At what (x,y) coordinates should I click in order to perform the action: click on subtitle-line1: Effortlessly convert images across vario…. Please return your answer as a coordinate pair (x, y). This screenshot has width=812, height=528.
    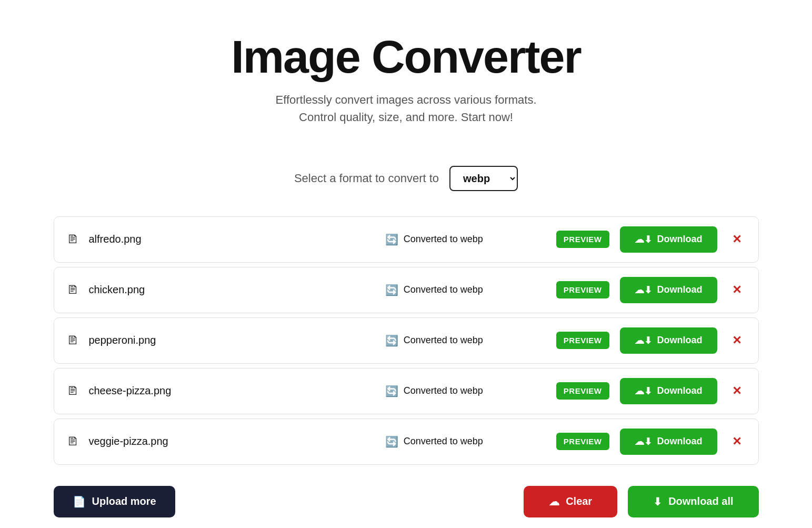
    Looking at the image, I should click on (406, 100).